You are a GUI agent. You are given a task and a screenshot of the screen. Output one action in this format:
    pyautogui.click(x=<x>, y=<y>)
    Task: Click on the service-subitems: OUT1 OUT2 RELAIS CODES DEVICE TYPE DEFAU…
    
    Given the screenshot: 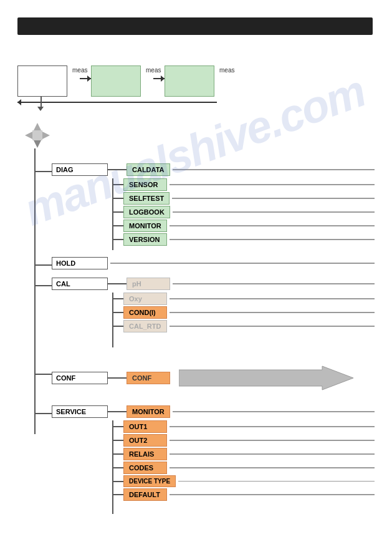 What is the action you would take?
    pyautogui.click(x=196, y=460)
    